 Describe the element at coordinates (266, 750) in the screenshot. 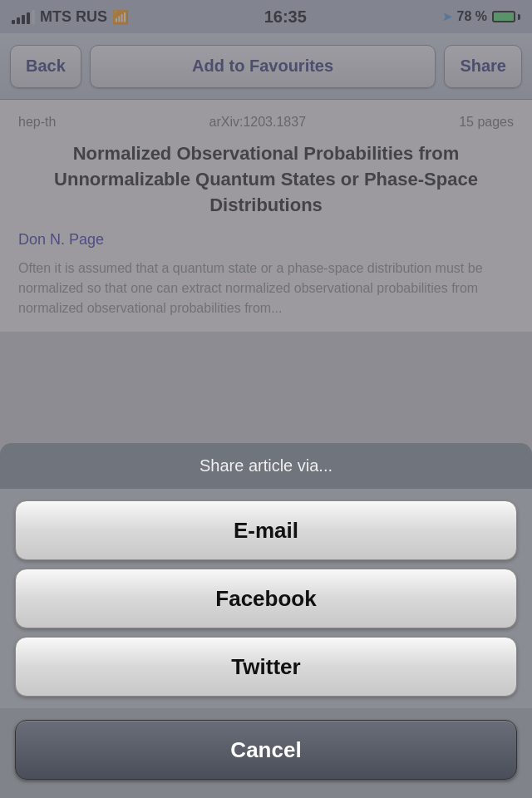

I see `cancel-button: Cancel` at that location.